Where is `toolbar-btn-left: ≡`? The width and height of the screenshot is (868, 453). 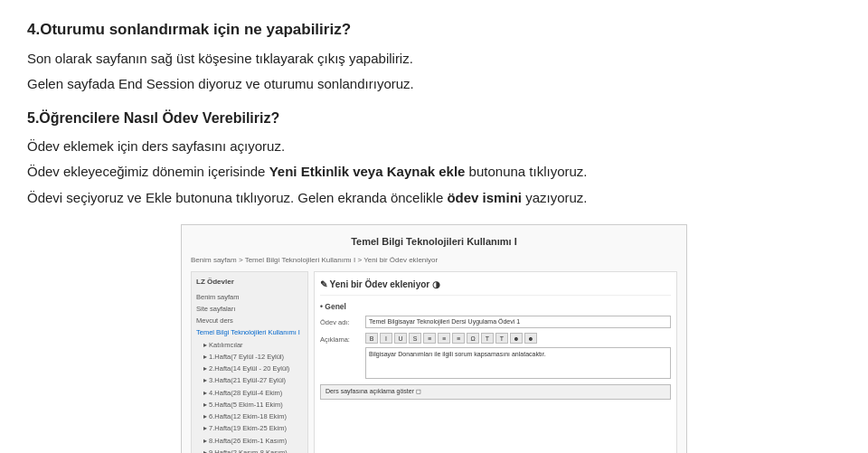
toolbar-btn-left: ≡ is located at coordinates (429, 338).